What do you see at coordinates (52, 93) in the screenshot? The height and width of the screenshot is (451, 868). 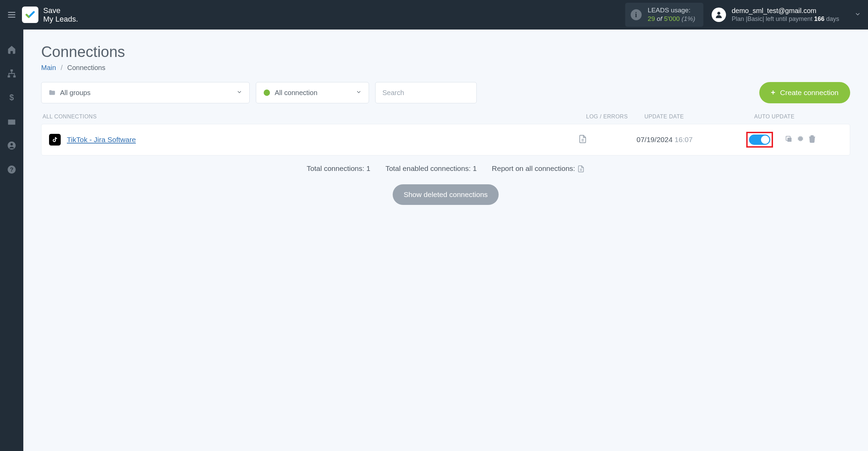 I see `folder-icon` at bounding box center [52, 93].